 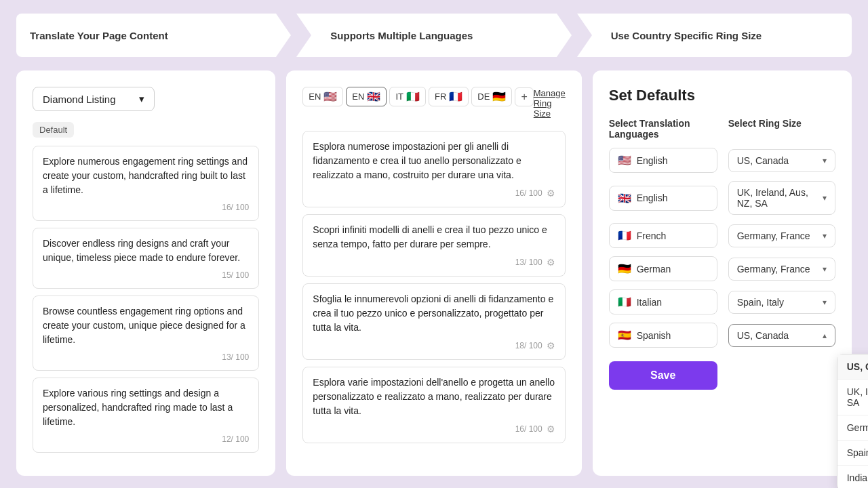 I want to click on counter-4: 12/ 100, so click(x=146, y=439).